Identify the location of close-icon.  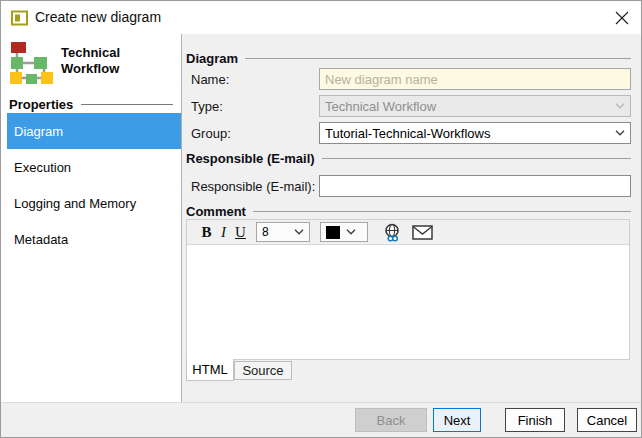
(622, 18).